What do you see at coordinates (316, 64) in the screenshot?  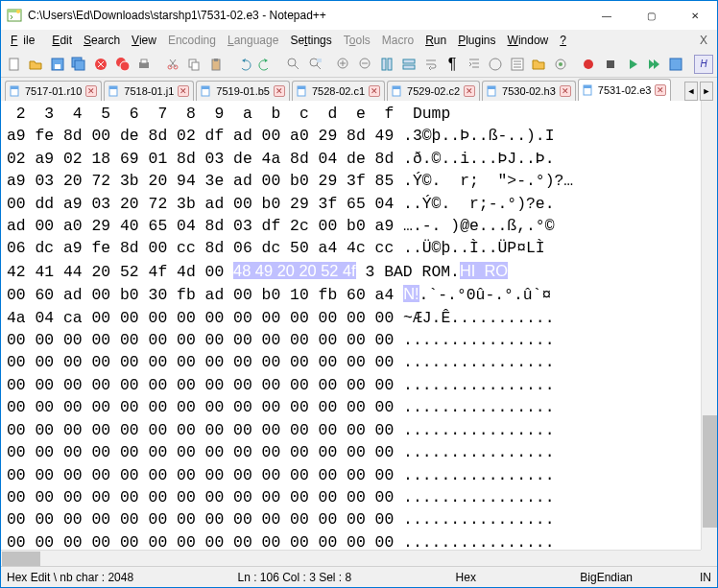 I see `replace-icon` at bounding box center [316, 64].